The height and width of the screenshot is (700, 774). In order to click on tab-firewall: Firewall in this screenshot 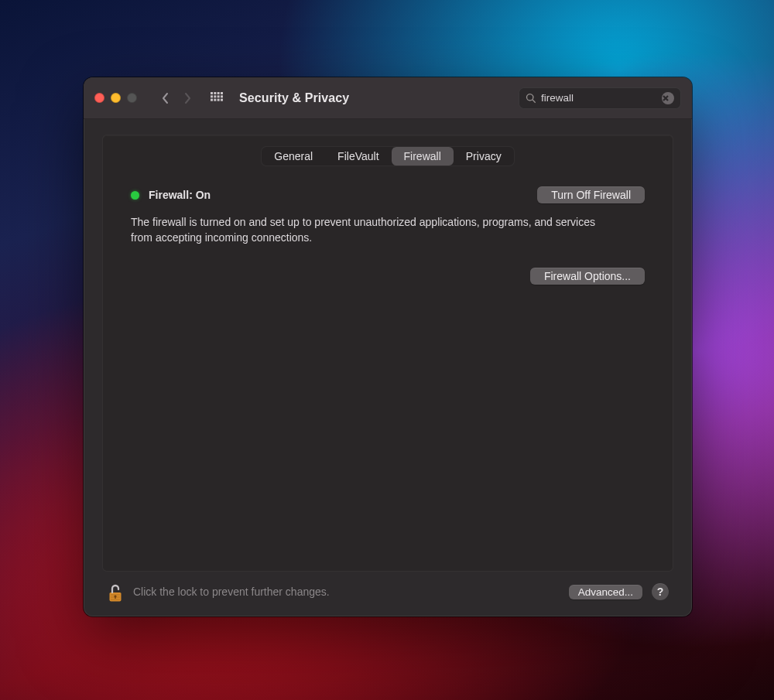, I will do `click(423, 156)`.